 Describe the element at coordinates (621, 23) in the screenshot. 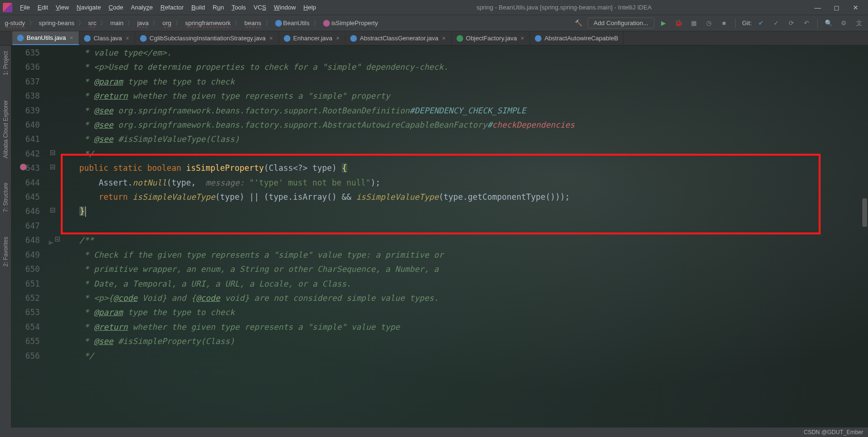

I see `add-configuration-button: Add Configuration...` at that location.